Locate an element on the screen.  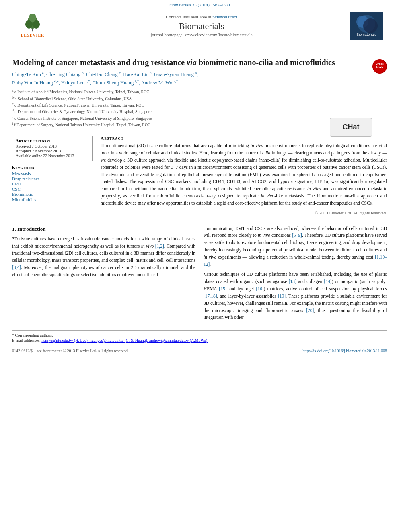
body-divider is located at coordinates (200, 221).